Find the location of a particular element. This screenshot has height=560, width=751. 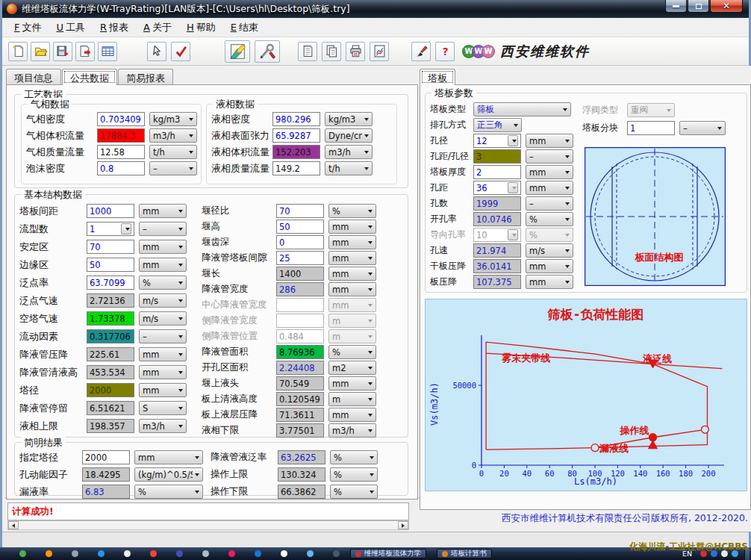

check-calc-button is located at coordinates (181, 52).